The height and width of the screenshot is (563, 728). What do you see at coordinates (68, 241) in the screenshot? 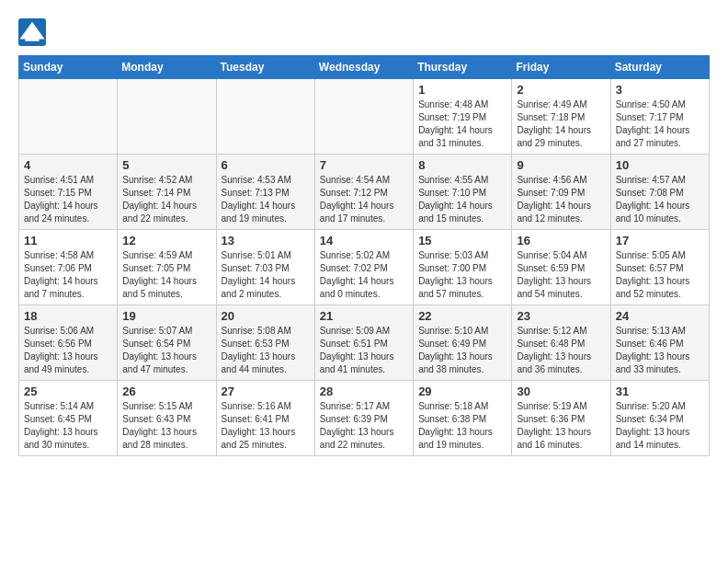
I see `day-number: 11` at bounding box center [68, 241].